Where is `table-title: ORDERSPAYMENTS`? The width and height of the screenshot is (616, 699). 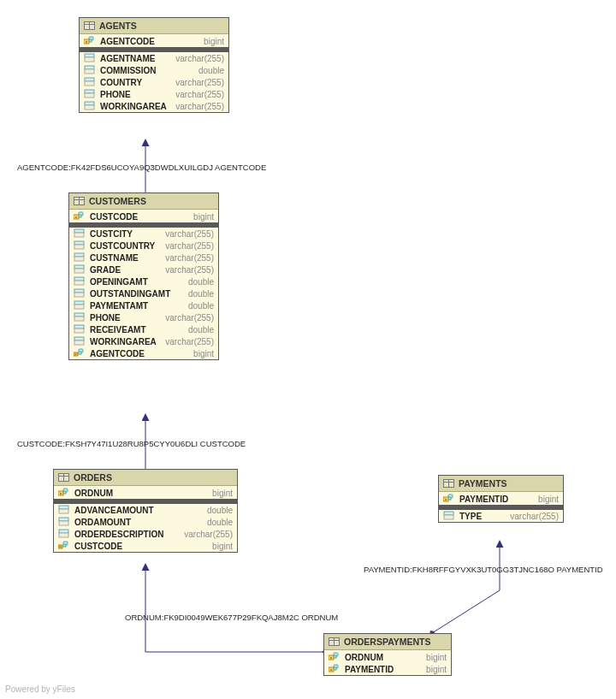 table-title: ORDERSPAYMENTS is located at coordinates (388, 642).